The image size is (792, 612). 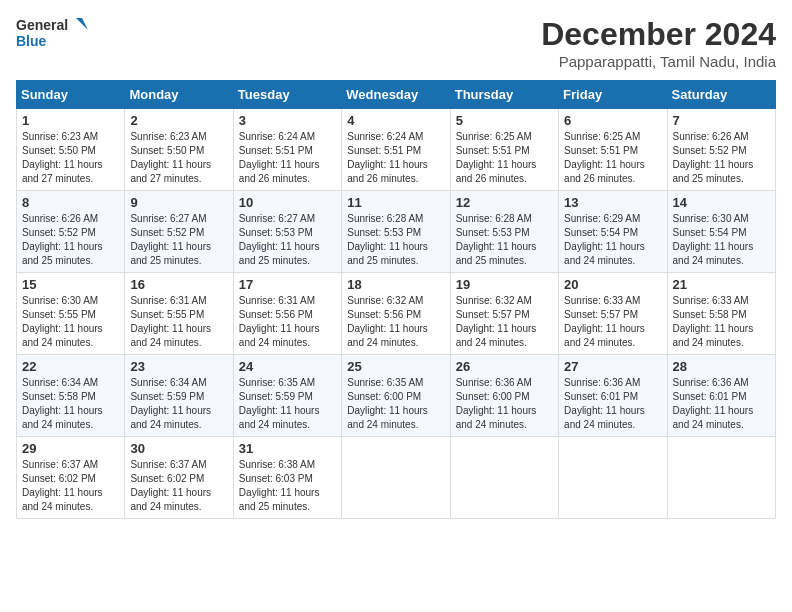 What do you see at coordinates (612, 366) in the screenshot?
I see `day-number: 27` at bounding box center [612, 366].